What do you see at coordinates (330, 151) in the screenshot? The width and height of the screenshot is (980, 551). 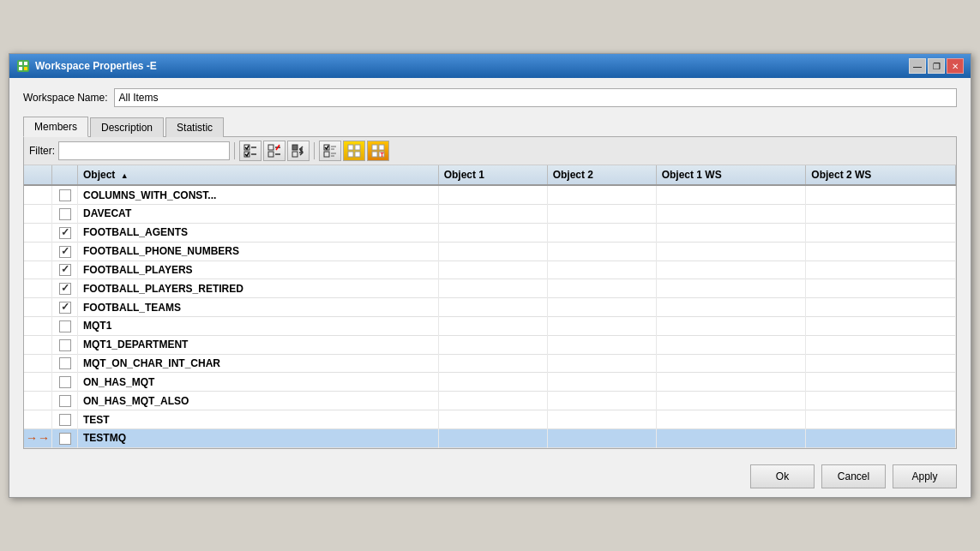 I see `filter-select-button` at bounding box center [330, 151].